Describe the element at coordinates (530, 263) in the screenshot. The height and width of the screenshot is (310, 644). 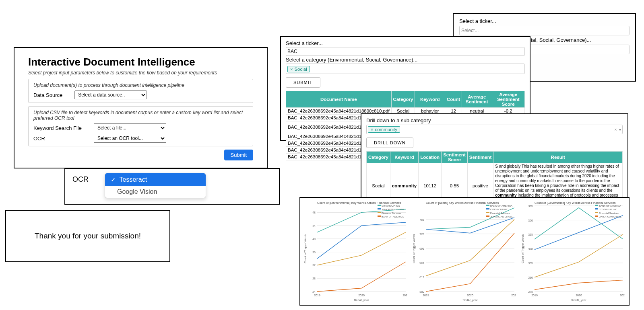
I see `svg-text: 305` at that location.